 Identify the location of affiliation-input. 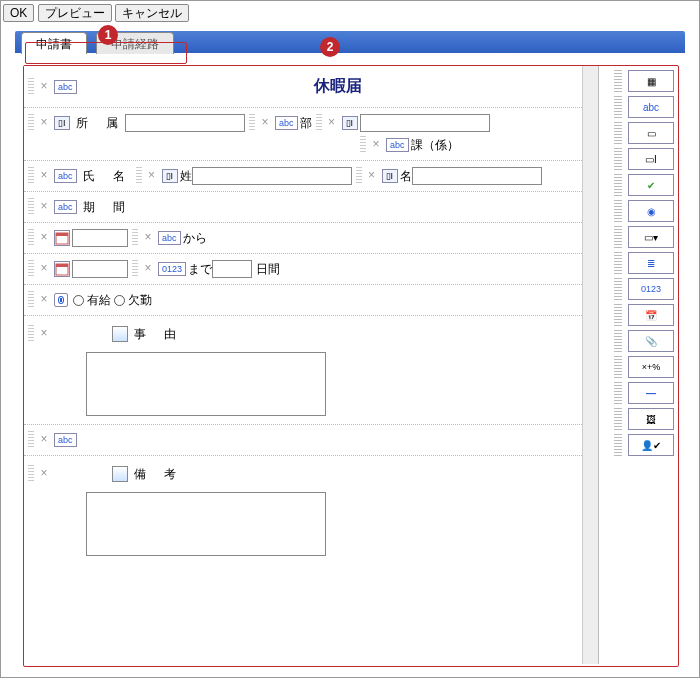
(185, 123).